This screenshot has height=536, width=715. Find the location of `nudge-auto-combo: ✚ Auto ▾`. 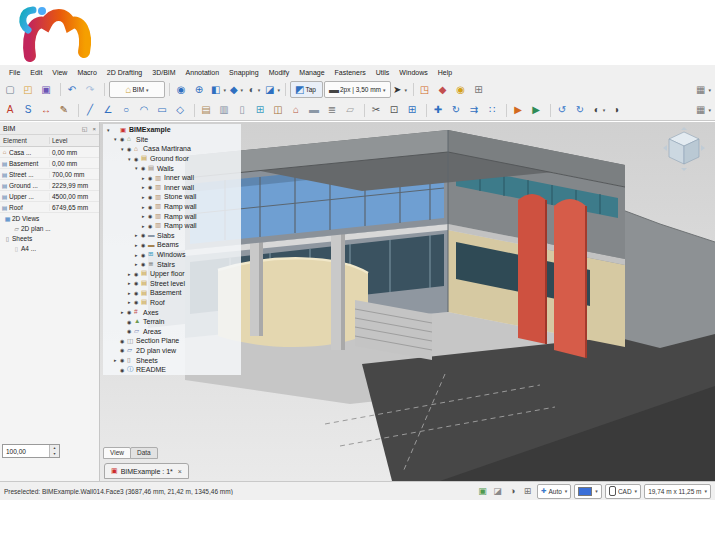

nudge-auto-combo: ✚ Auto ▾ is located at coordinates (554, 492).